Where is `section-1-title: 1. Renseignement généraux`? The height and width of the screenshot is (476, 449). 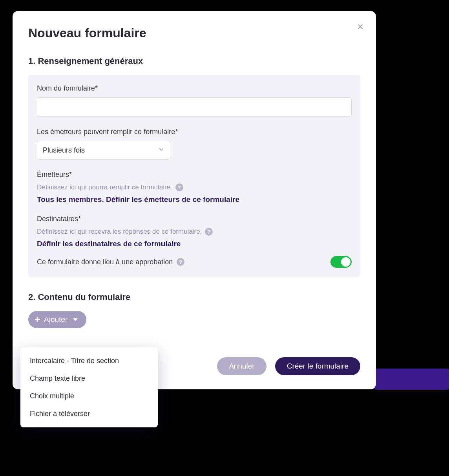
section-1-title: 1. Renseignement généraux is located at coordinates (194, 61).